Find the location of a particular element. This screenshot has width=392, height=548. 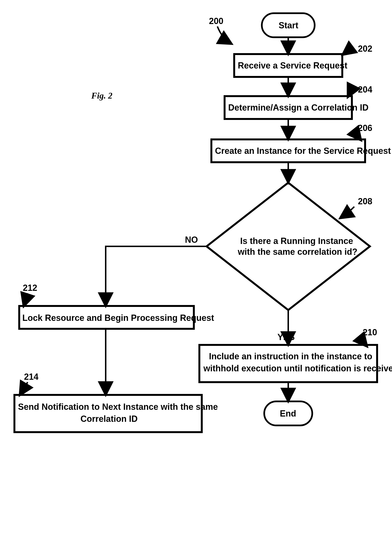

ref-212: 212 is located at coordinates (30, 288).